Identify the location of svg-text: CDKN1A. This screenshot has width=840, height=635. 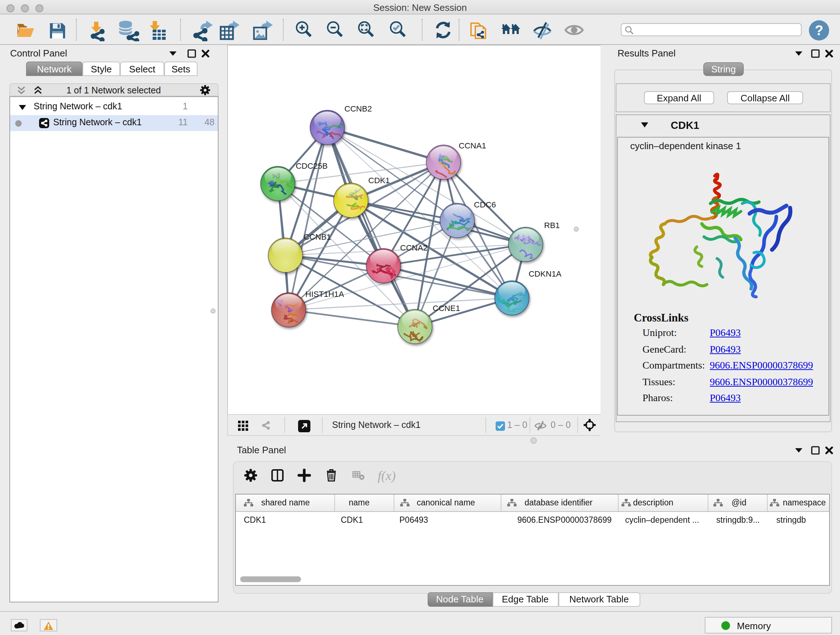
(545, 274).